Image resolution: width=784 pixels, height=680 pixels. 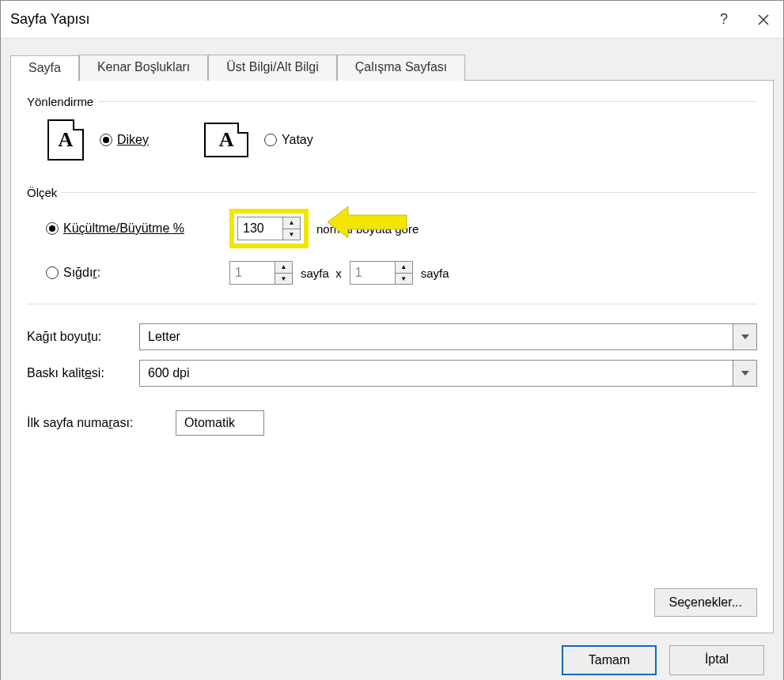 I want to click on dialog-title: Sayfa Yapısı, so click(x=358, y=19).